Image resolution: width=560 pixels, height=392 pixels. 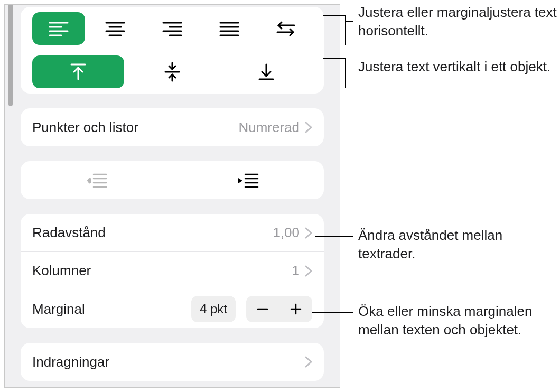 What do you see at coordinates (266, 72) in the screenshot?
I see `align-bottom-button` at bounding box center [266, 72].